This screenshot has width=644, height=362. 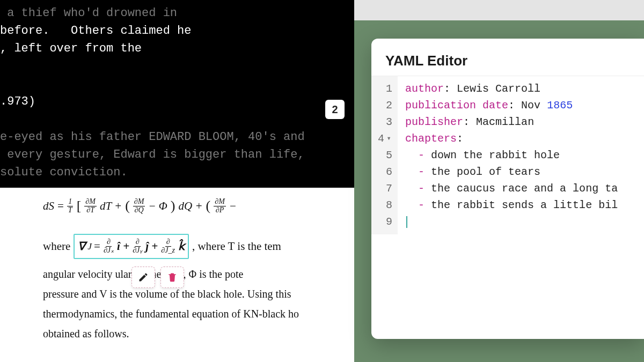 What do you see at coordinates (511, 172) in the screenshot?
I see `yaml-line: - the pool of tears` at bounding box center [511, 172].